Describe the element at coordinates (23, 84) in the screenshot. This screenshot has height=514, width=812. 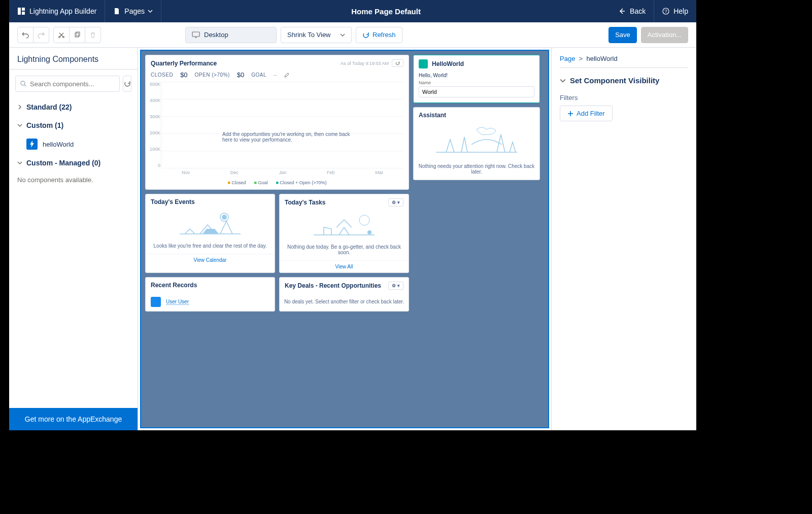
I see `search-icon` at that location.